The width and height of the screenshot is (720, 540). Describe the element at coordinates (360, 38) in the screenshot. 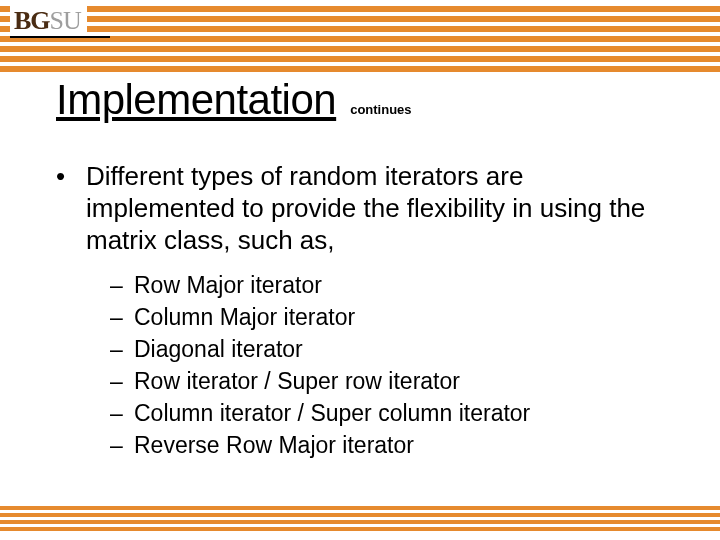

I see `slide-header: BGSU` at that location.